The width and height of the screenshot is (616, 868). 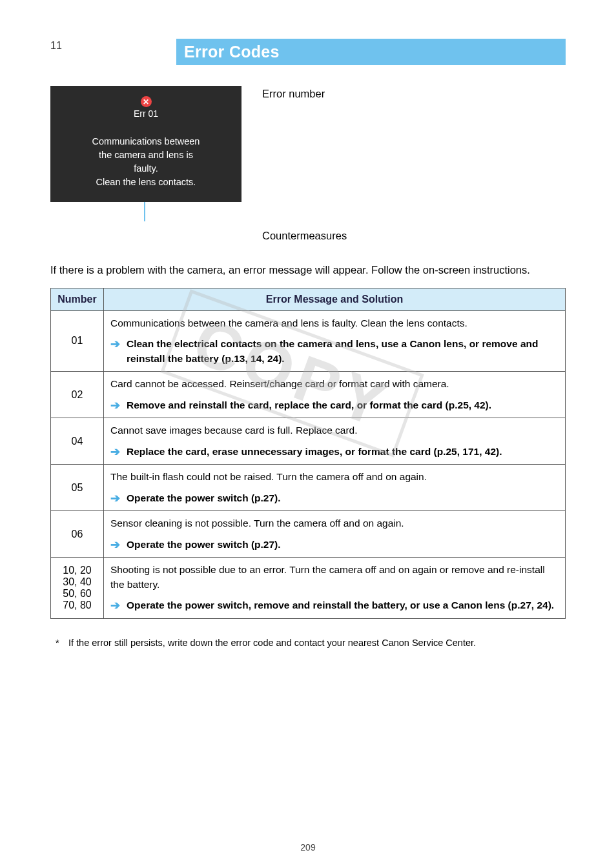 I want to click on error-message-cell: Card cannot be accessed. Reinsert/change…, so click(x=334, y=395).